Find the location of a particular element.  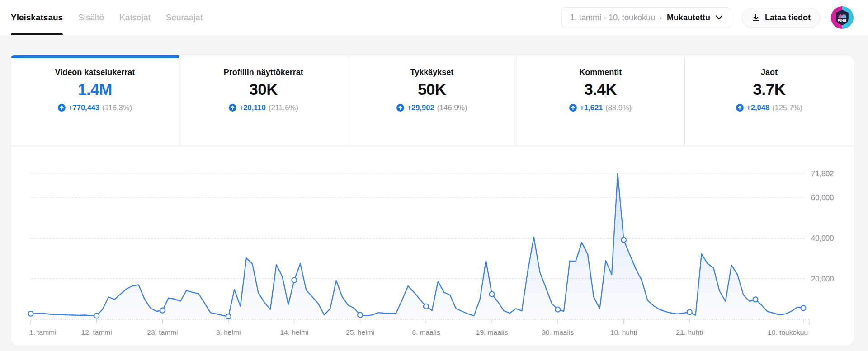

top-nav-bar: Yleiskatsaus Sisältö Katsojat Seuraajat … is located at coordinates (434, 18).